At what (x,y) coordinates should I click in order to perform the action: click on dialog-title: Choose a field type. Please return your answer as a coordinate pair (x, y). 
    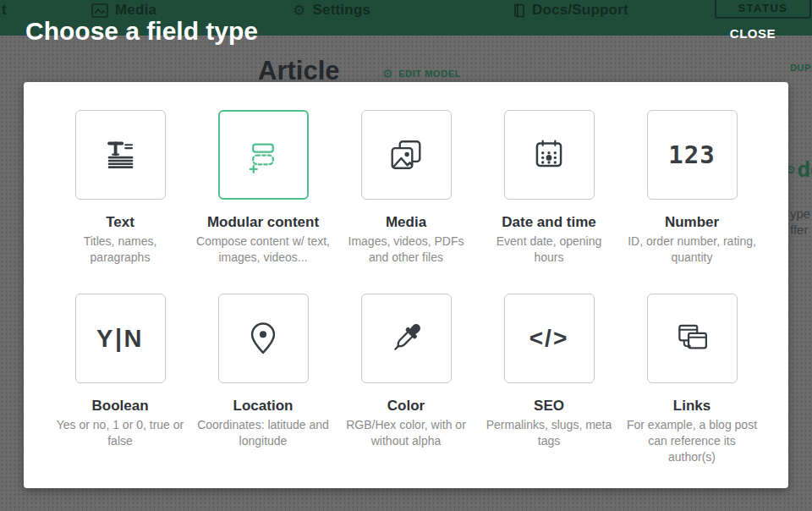
    Looking at the image, I should click on (142, 31).